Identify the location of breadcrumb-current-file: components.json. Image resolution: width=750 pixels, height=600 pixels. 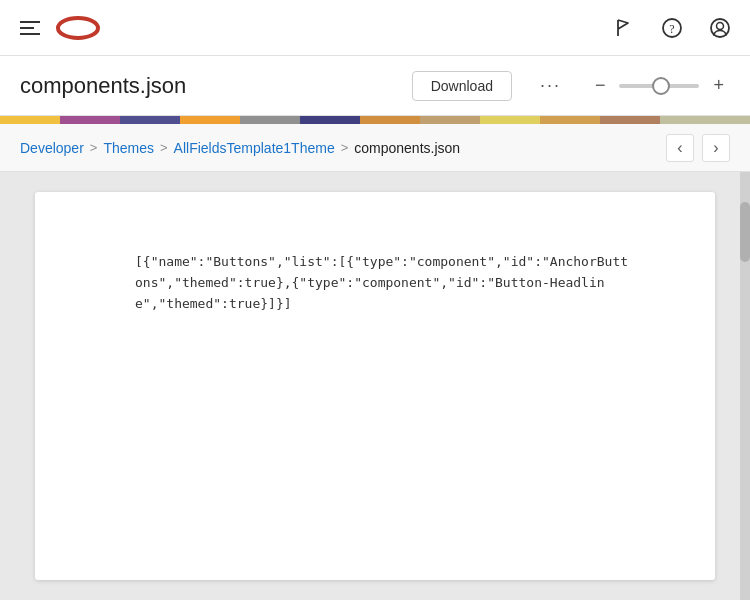
(407, 148).